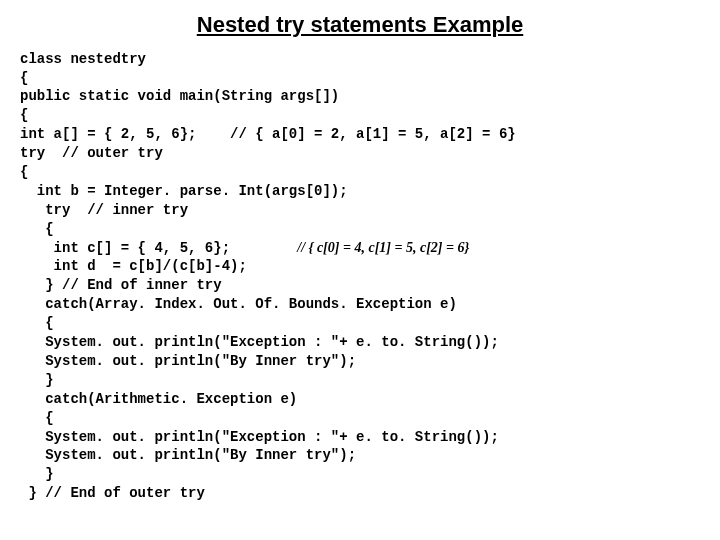 This screenshot has width=720, height=540. I want to click on code-line: try // outer try, so click(360, 154).